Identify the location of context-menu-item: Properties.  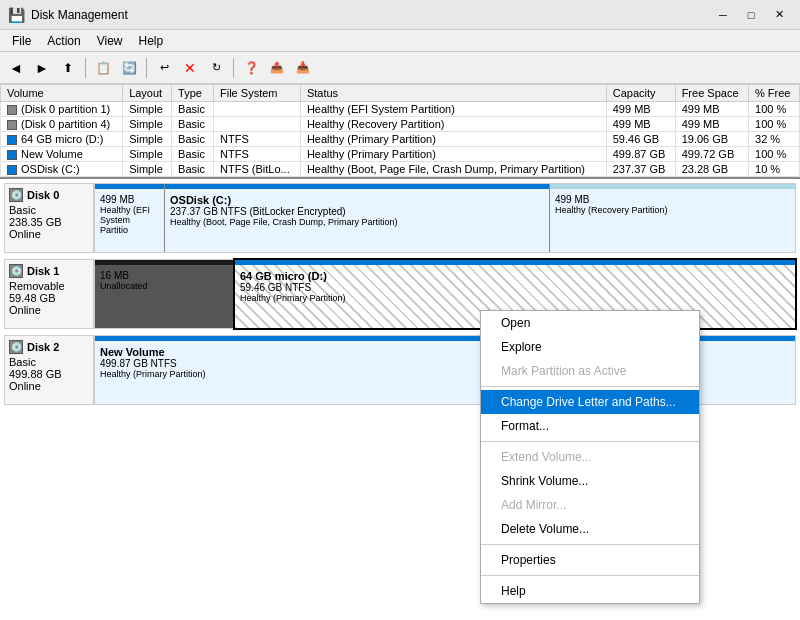
(590, 560).